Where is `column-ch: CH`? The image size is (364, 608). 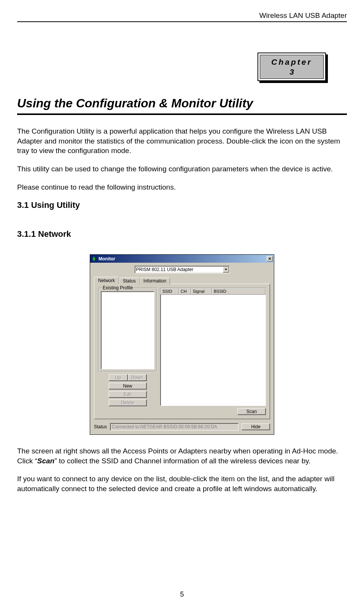 column-ch: CH is located at coordinates (185, 292).